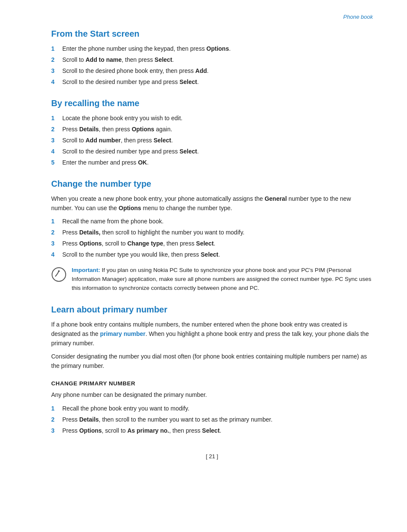  What do you see at coordinates (139, 244) in the screenshot?
I see `step-text: Press Options, scroll to Change type, th…` at bounding box center [139, 244].